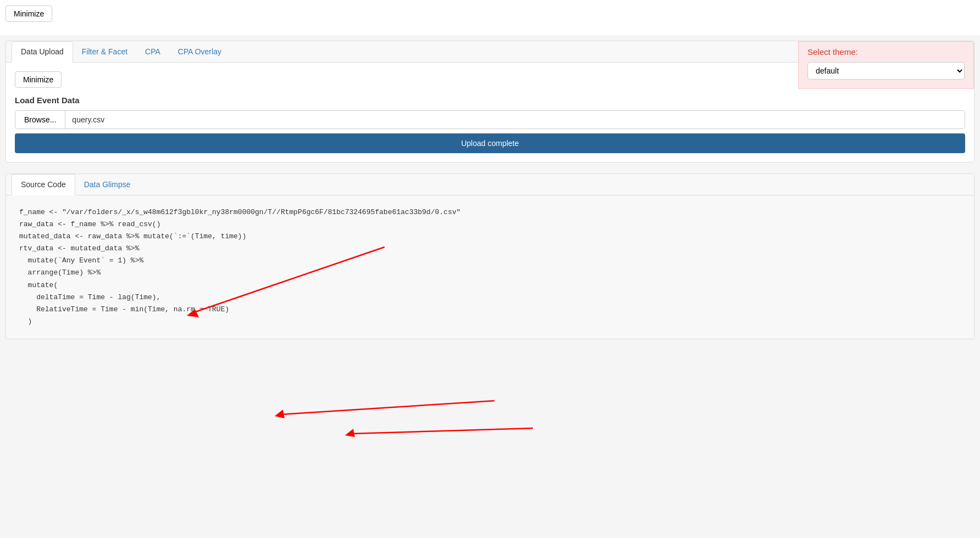  Describe the element at coordinates (490, 143) in the screenshot. I see `upload-complete-bar: Upload complete` at that location.